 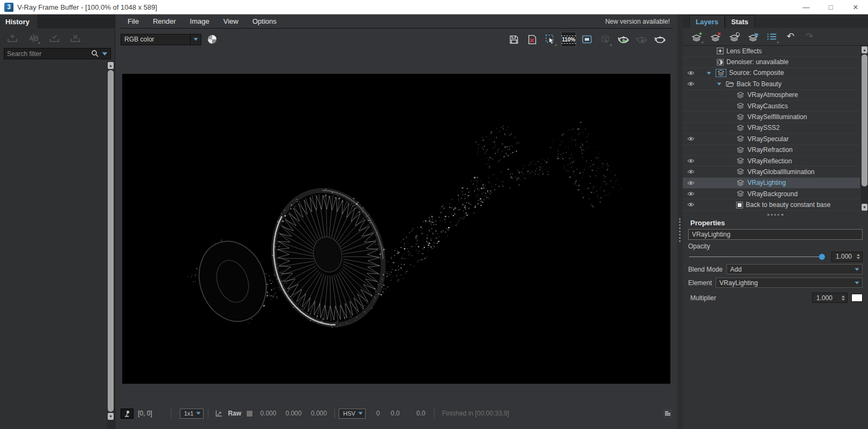 What do you see at coordinates (715, 37) in the screenshot?
I see `delete-layer-button` at bounding box center [715, 37].